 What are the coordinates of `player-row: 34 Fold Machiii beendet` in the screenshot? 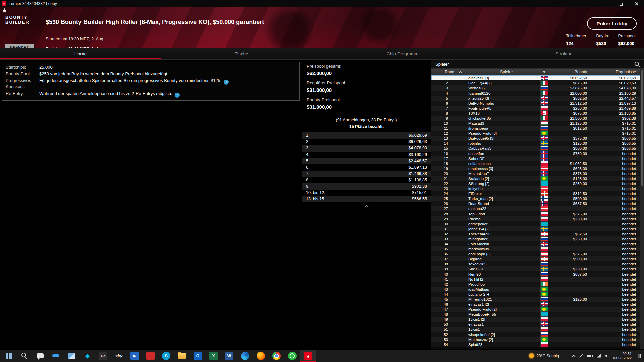 It's located at (536, 244).